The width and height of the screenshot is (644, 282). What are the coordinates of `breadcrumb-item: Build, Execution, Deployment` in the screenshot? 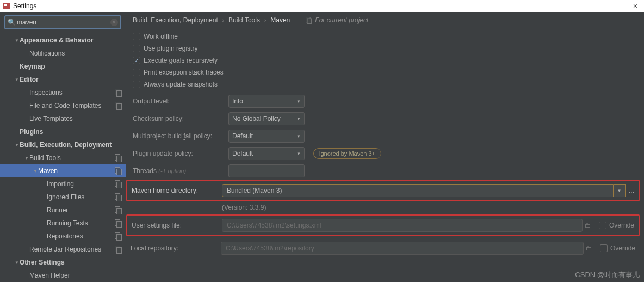 It's located at (175, 20).